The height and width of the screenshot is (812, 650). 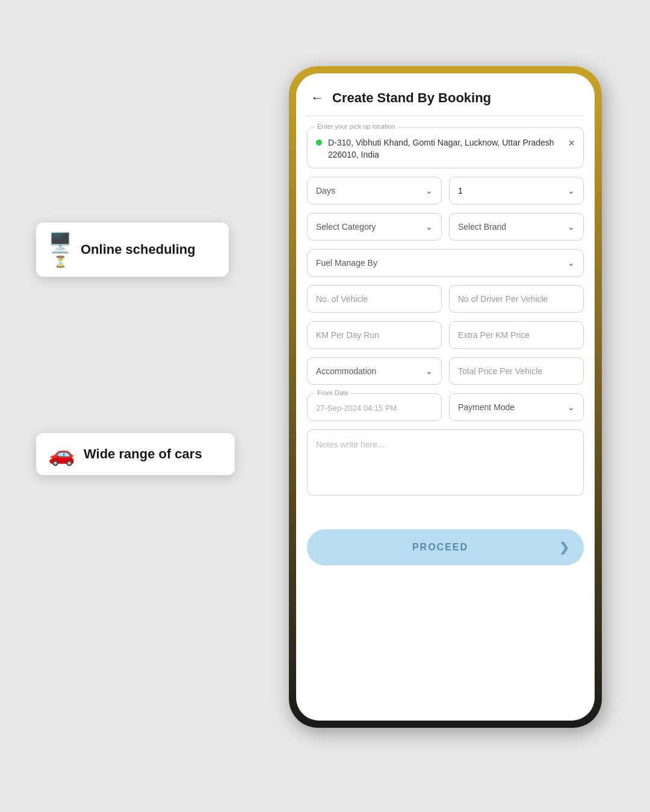 I want to click on days-number-row: Days ⌄ 1 ⌄, so click(x=445, y=191).